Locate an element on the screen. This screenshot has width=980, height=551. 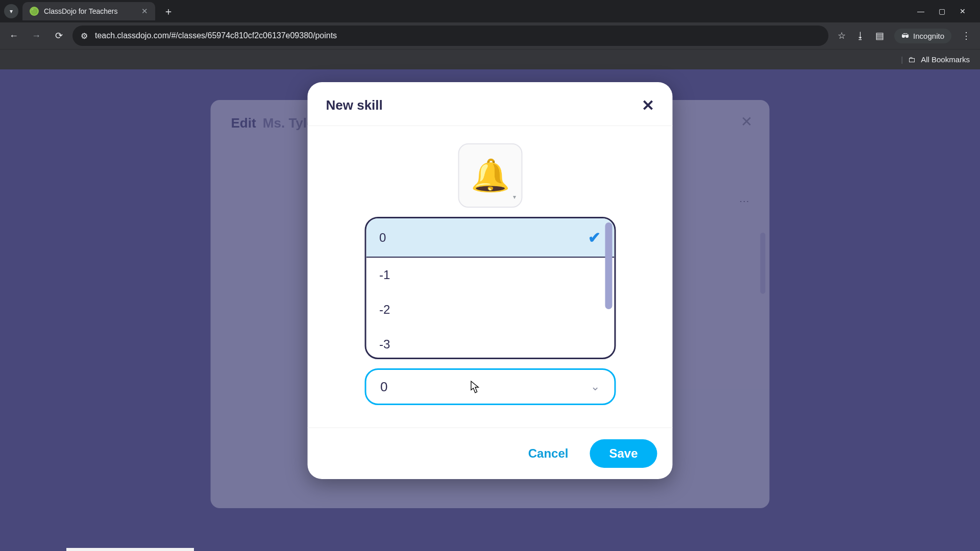
browser-tab: 🟢 ClassDojo for Teachers ✕ is located at coordinates (89, 11).